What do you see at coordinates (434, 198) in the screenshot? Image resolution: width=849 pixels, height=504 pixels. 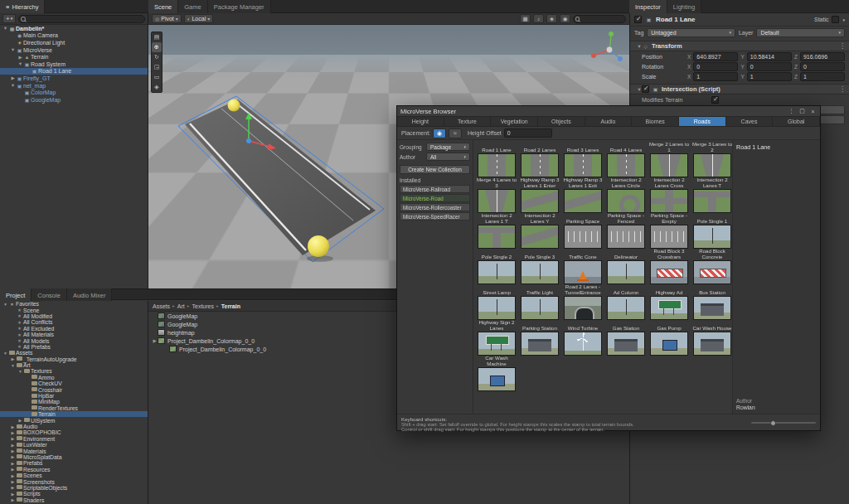 I see `package-item: MicroVerse-Road` at bounding box center [434, 198].